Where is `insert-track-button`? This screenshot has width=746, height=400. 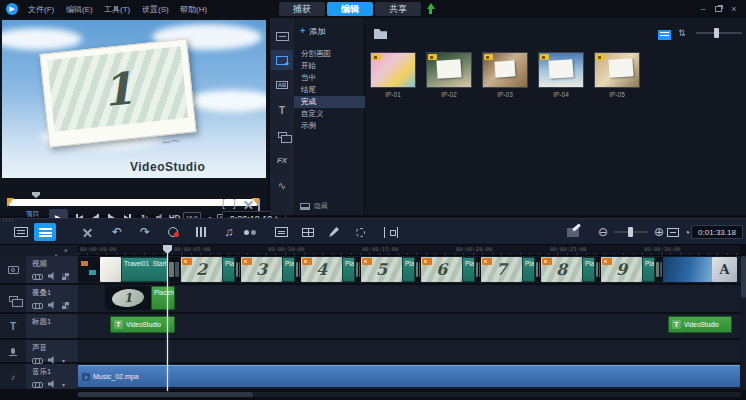 insert-track-button is located at coordinates (56, 250).